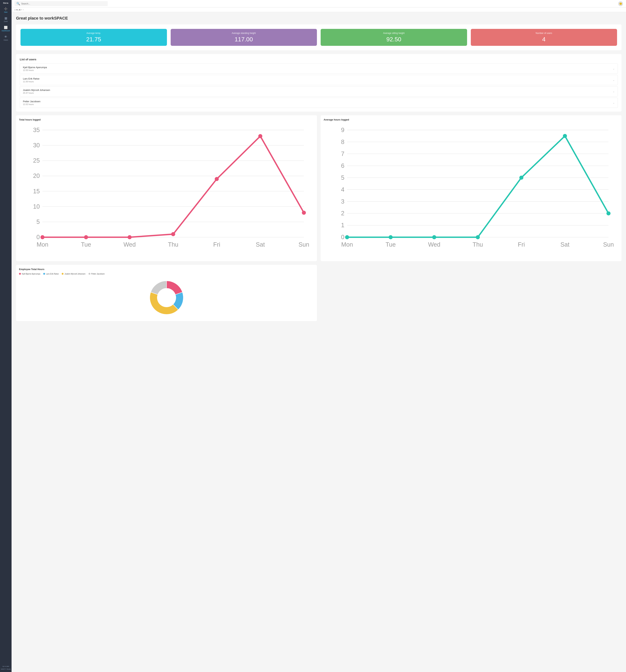  Describe the element at coordinates (18, 9) in the screenshot. I see `breadcrumb-text: (⌐■_■)>` at that location.